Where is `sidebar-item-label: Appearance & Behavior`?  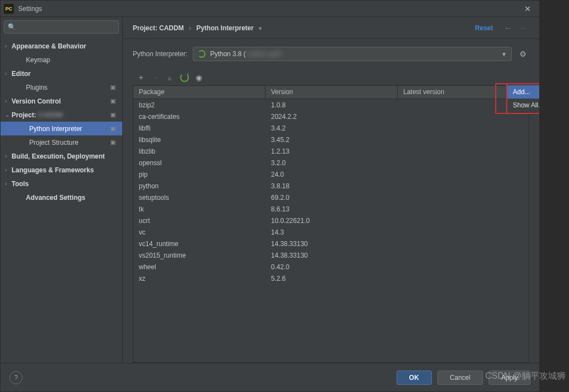 sidebar-item-label: Appearance & Behavior is located at coordinates (65, 46).